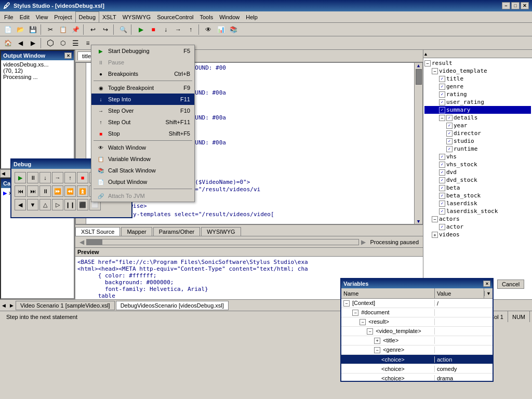 This screenshot has height=399, width=532. I want to click on toolbar2-btn-2: ◀, so click(20, 43).